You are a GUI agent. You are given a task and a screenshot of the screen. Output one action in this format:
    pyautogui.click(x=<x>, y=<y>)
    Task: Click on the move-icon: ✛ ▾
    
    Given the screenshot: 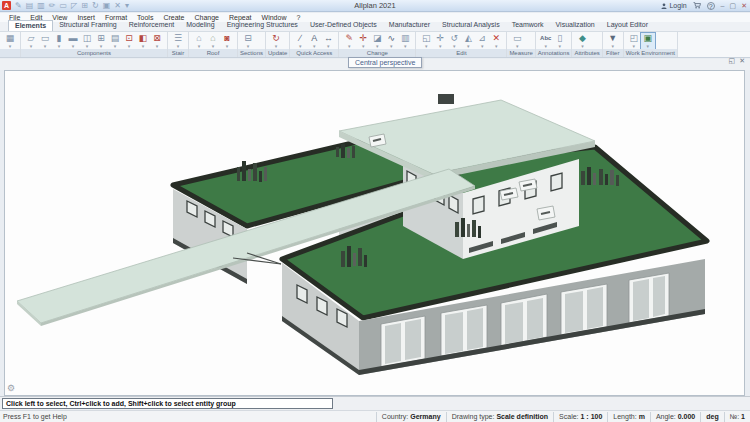 What is the action you would take?
    pyautogui.click(x=440, y=41)
    